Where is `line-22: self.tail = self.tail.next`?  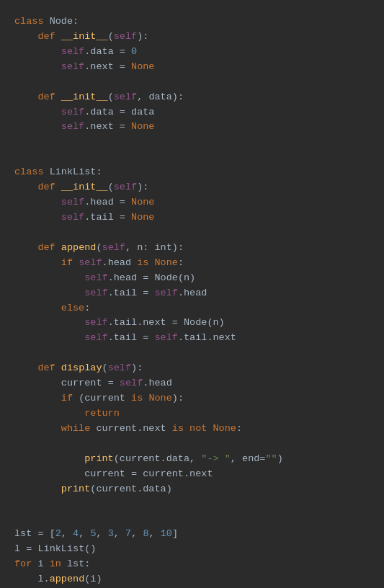 line-22: self.tail = self.tail.next is located at coordinates (192, 339).